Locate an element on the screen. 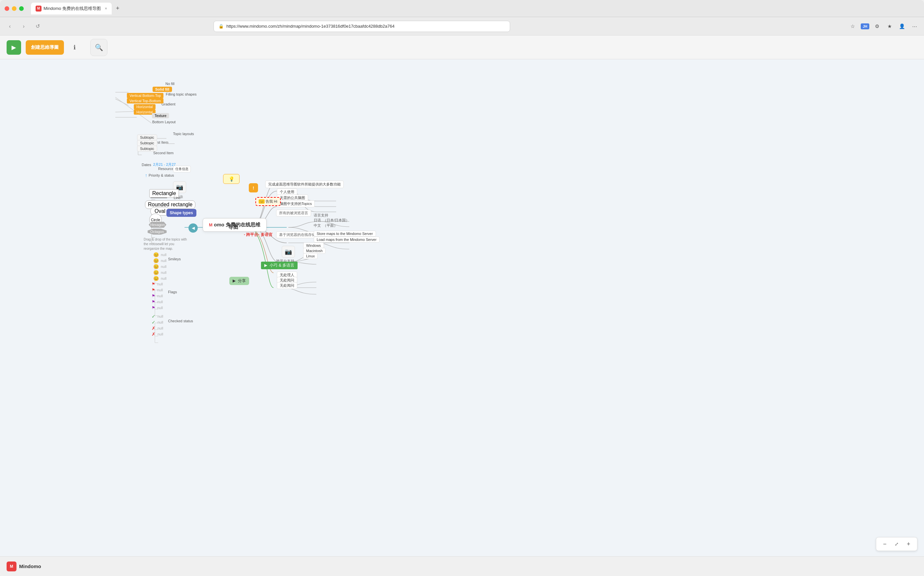 This screenshot has width=924, height=576. play-button: ▶ is located at coordinates (14, 48).